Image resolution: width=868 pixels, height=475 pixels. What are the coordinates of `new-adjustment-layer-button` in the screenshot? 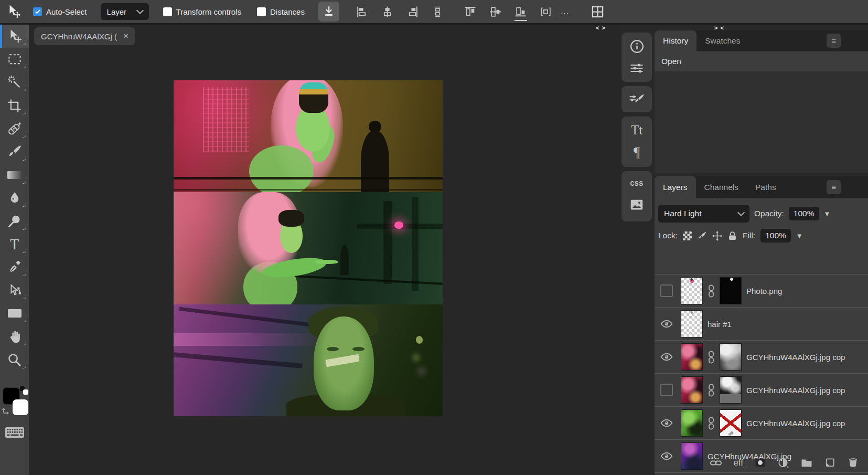 It's located at (784, 463).